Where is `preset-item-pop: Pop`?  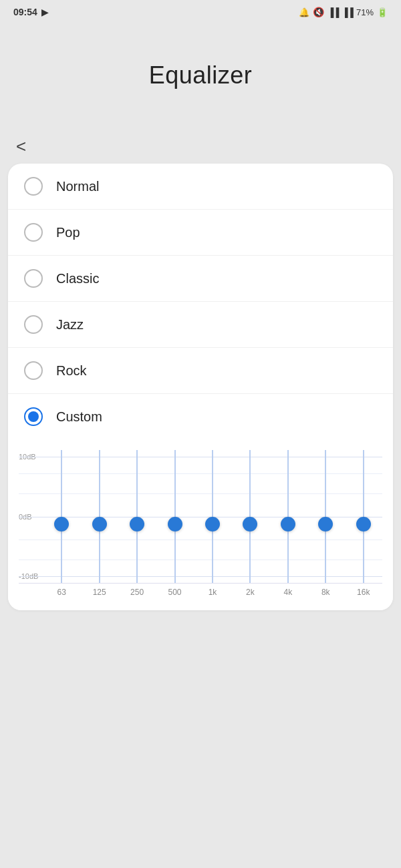 preset-item-pop: Pop is located at coordinates (200, 232).